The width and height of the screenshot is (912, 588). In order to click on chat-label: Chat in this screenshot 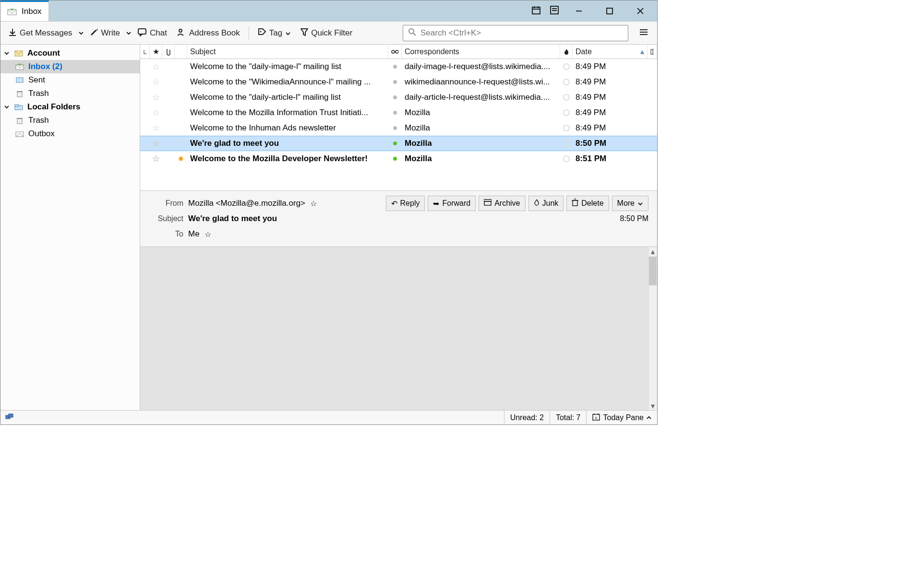, I will do `click(158, 33)`.